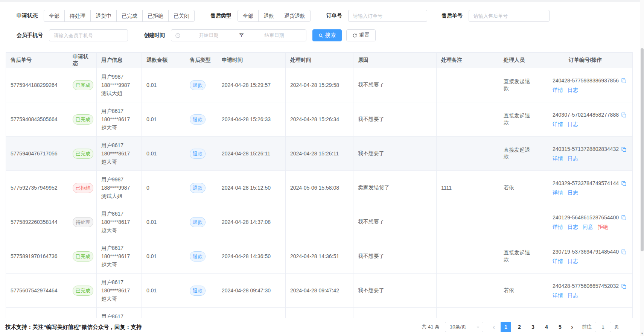  I want to click on aftersale-number: 5775927357949952, so click(34, 188).